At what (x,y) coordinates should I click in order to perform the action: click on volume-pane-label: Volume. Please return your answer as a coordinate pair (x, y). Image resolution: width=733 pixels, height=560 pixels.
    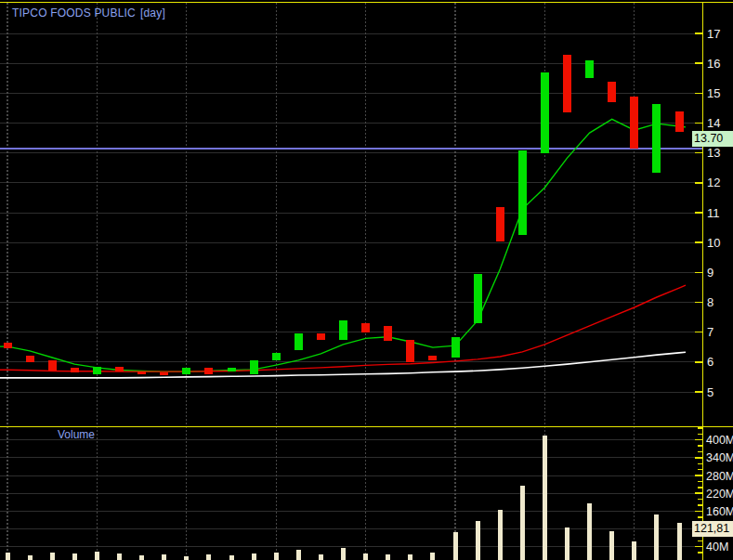
    Looking at the image, I should click on (76, 435).